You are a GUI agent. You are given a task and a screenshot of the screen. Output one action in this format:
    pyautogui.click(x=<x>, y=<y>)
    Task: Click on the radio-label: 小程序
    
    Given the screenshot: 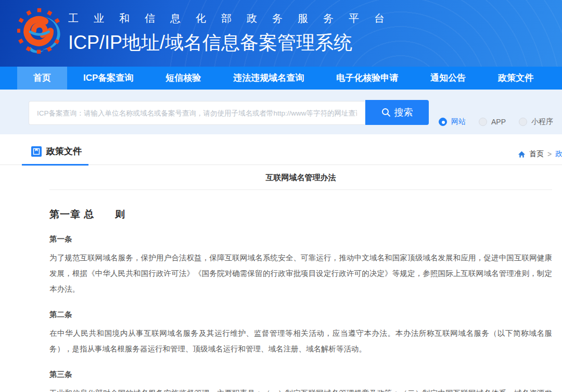 What is the action you would take?
    pyautogui.click(x=542, y=122)
    